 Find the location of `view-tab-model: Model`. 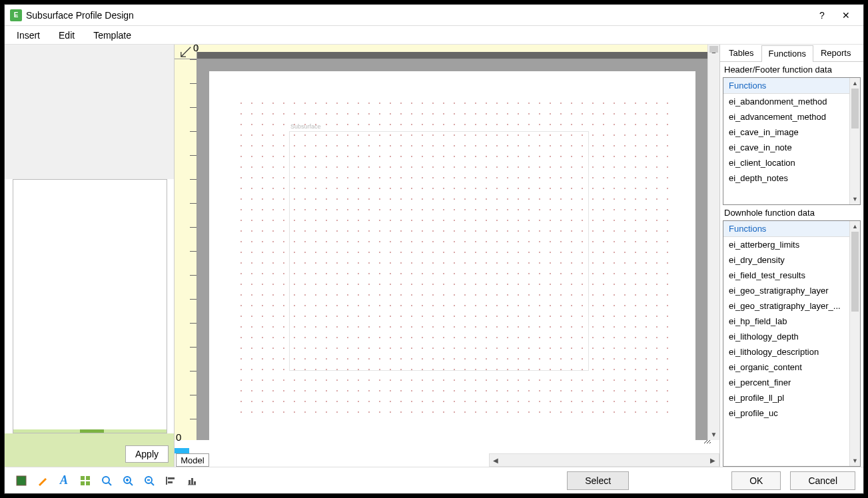

view-tab-model: Model is located at coordinates (193, 460).